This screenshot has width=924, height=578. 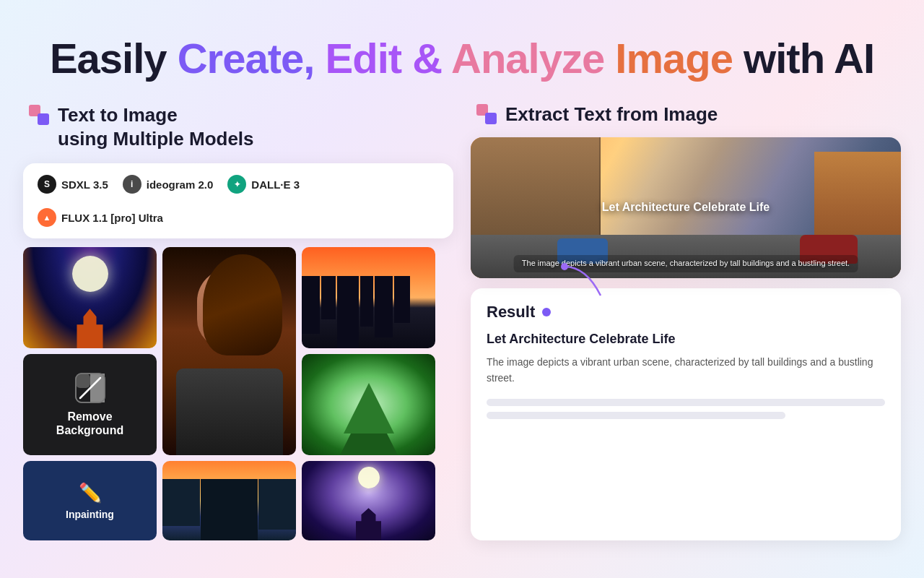 I want to click on text-to-image-label: Text to Image using Multiple Models, so click(x=238, y=128).